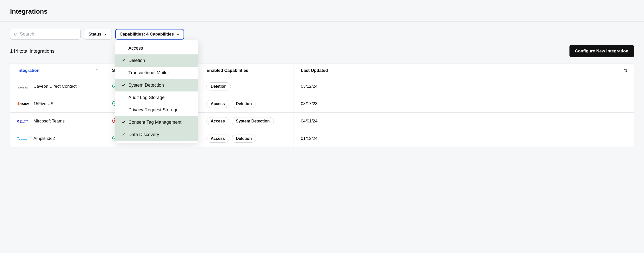 The width and height of the screenshot is (644, 253). I want to click on status-filter: Status, so click(98, 34).